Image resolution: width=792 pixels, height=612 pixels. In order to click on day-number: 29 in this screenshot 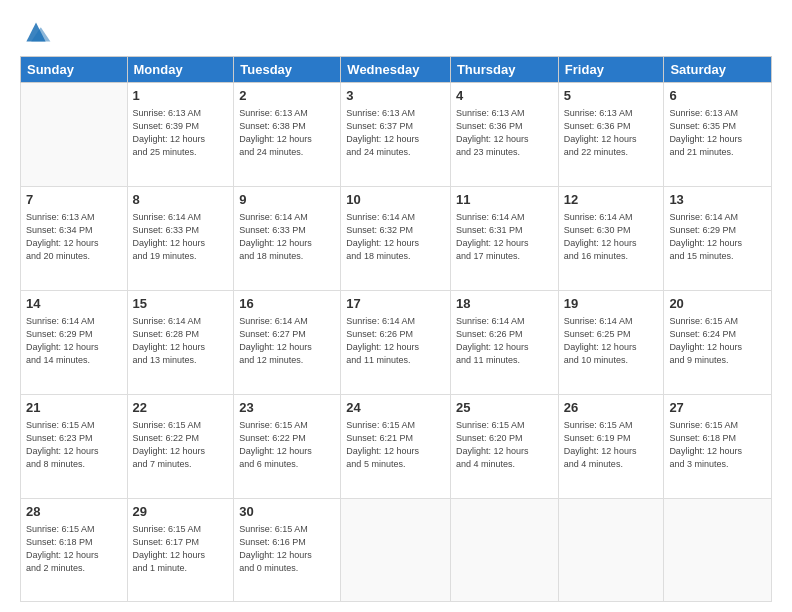, I will do `click(181, 512)`.